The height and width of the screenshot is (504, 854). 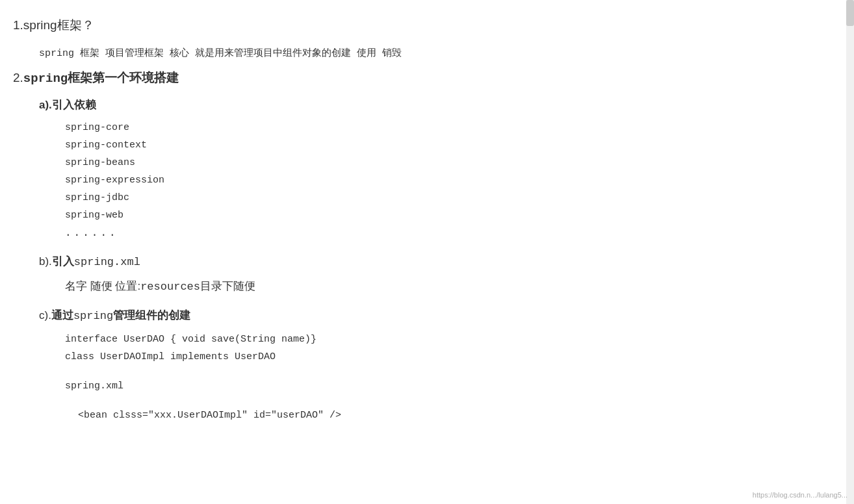 What do you see at coordinates (433, 53) in the screenshot?
I see `section1-description: spring 框架 项目管理框架 核心 就是用来管理项目中组件对象的创建 使用 …` at bounding box center [433, 53].